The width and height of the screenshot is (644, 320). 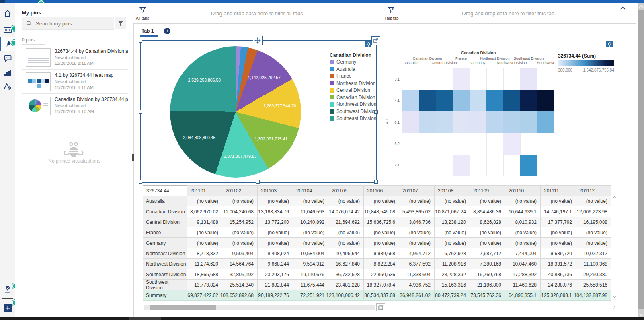 I want to click on table-row: Southwest Division13,773,82425,514,34021…, so click(x=377, y=285).